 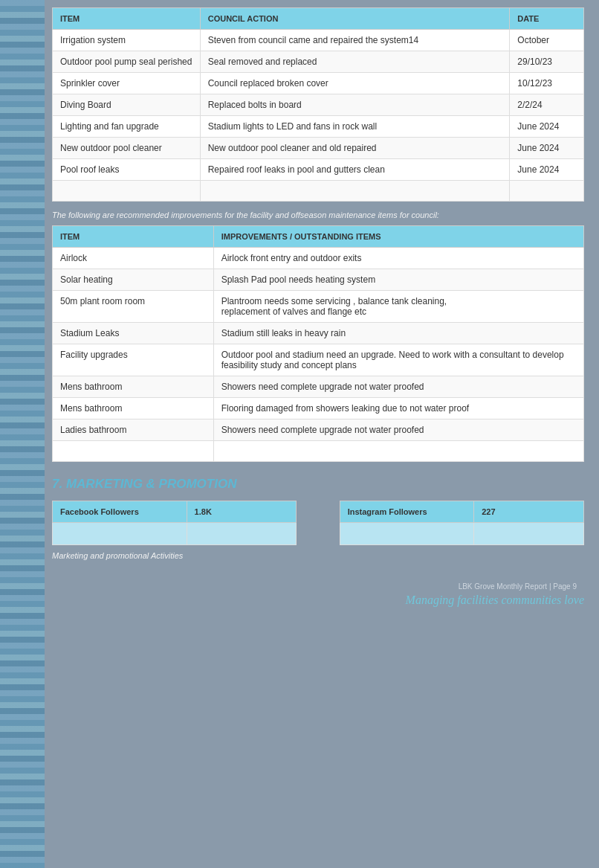 What do you see at coordinates (318, 360) in the screenshot?
I see `table2-row: Facility upgradesOutdoor pool and stadiu…` at bounding box center [318, 360].